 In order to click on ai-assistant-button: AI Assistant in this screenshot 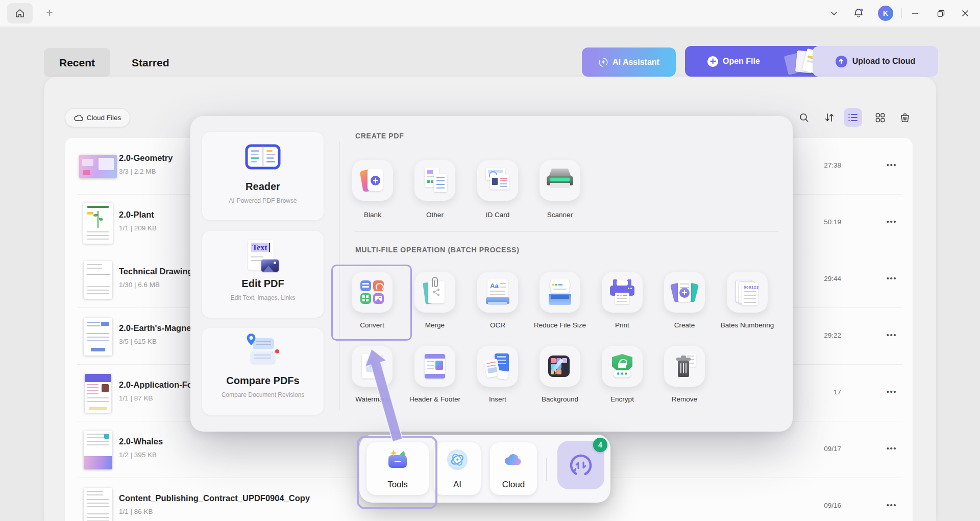, I will do `click(629, 62)`.